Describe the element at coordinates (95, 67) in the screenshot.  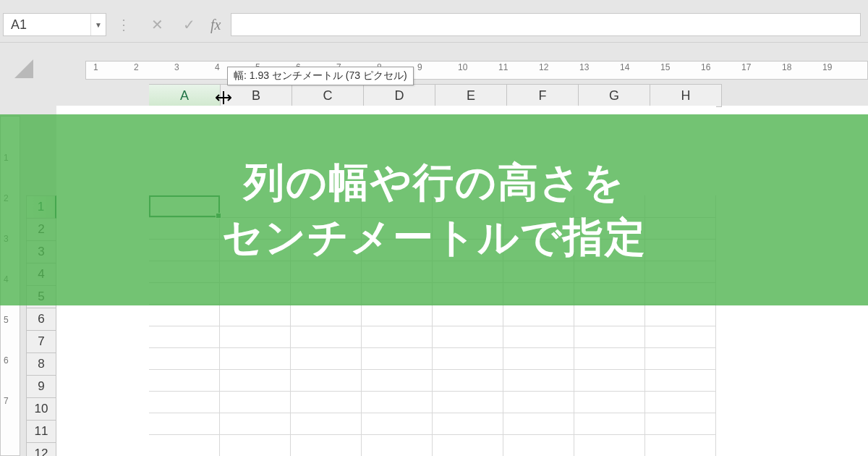
I see `ruler-tick: 1` at that location.